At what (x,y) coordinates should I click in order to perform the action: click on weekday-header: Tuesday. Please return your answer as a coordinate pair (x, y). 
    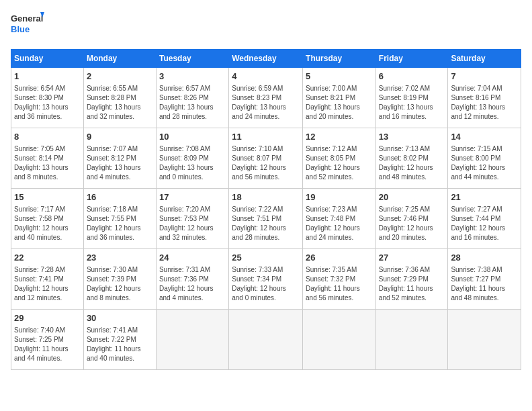
    Looking at the image, I should click on (192, 59).